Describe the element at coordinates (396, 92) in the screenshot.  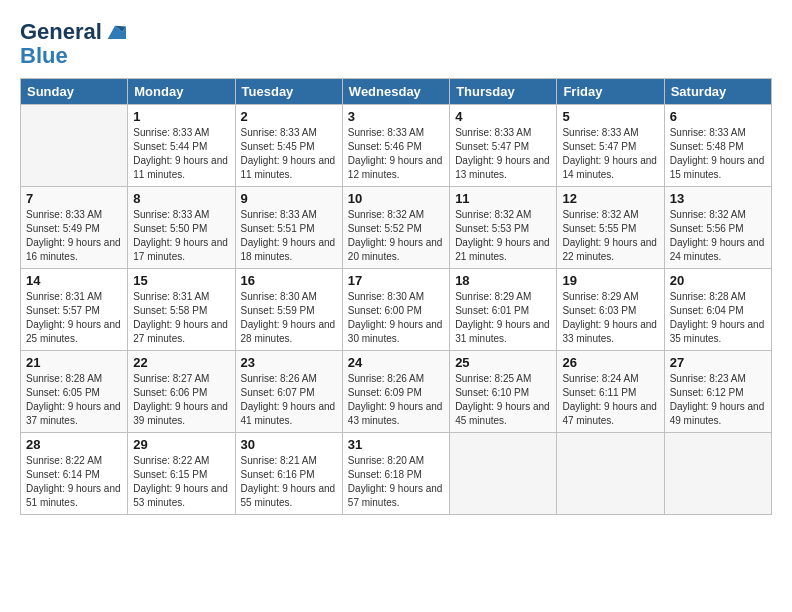
I see `weekday-header-wednesday: Wednesday` at that location.